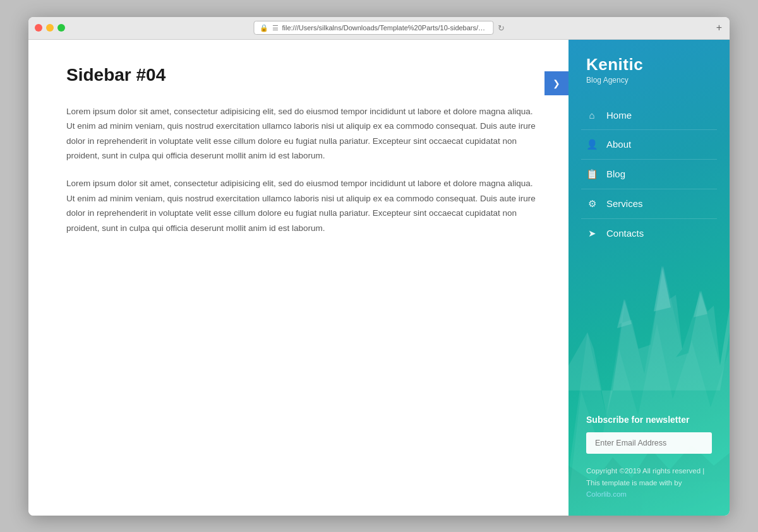 This screenshot has width=758, height=532. Describe the element at coordinates (625, 203) in the screenshot. I see `nav-label-services: Services` at that location.